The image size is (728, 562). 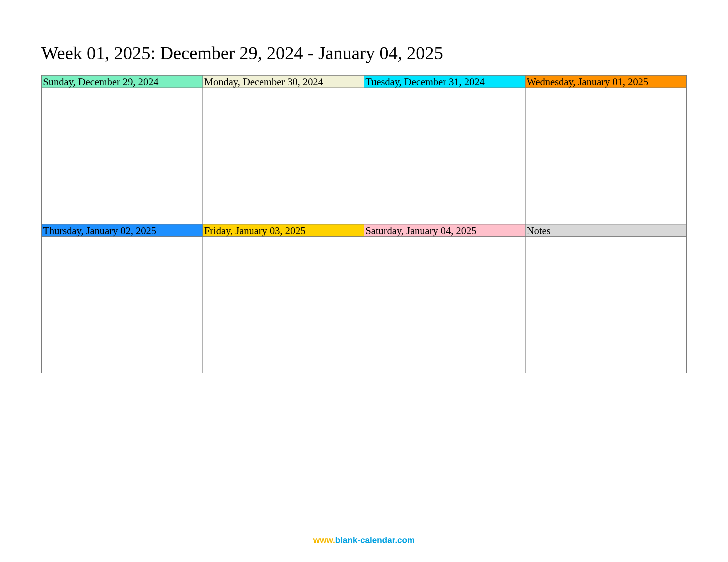 I want to click on footer-link: www.blank-calendar.com, so click(x=364, y=540).